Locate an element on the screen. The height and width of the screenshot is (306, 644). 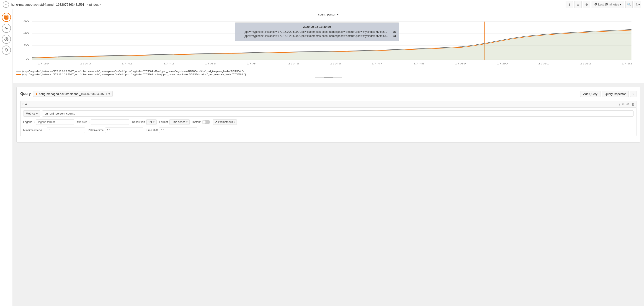
top-bar: ← hong-managed-ack-std-flannel_163207536… is located at coordinates (322, 4).